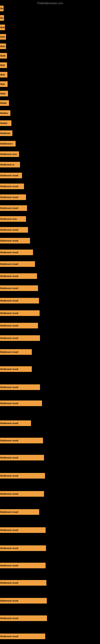  What do you see at coordinates (13, 219) in the screenshot?
I see `bar-22: Bottleneck resu` at bounding box center [13, 219].